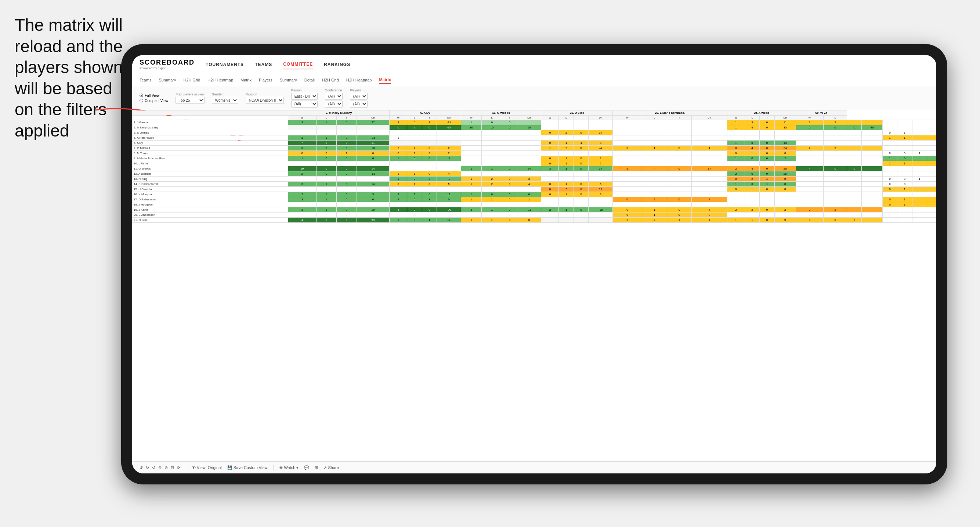 The height and width of the screenshot is (527, 980). What do you see at coordinates (210, 205) in the screenshot?
I see `player-name: 18. J Hodgson` at bounding box center [210, 205].